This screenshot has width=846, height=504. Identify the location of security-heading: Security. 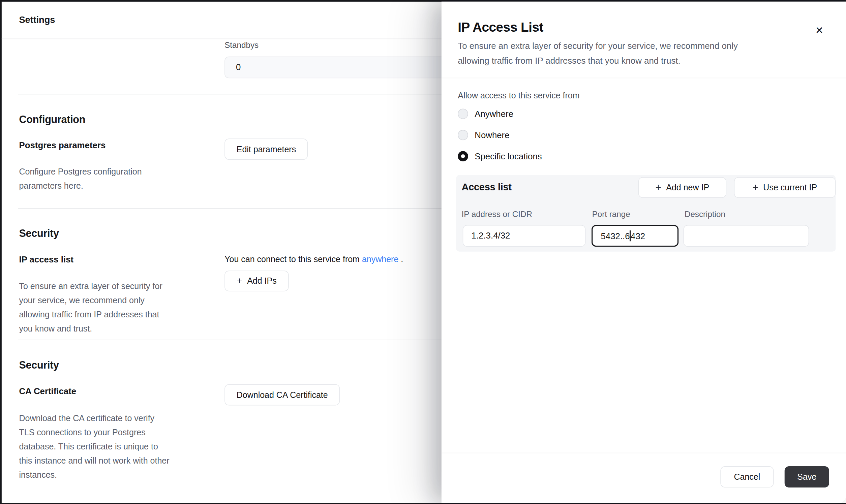
(39, 234).